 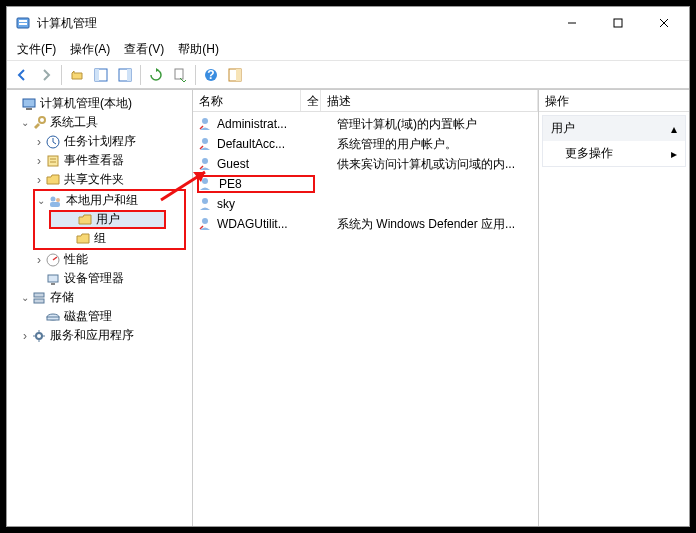 What do you see at coordinates (53, 279) in the screenshot?
I see `device-icon` at bounding box center [53, 279].